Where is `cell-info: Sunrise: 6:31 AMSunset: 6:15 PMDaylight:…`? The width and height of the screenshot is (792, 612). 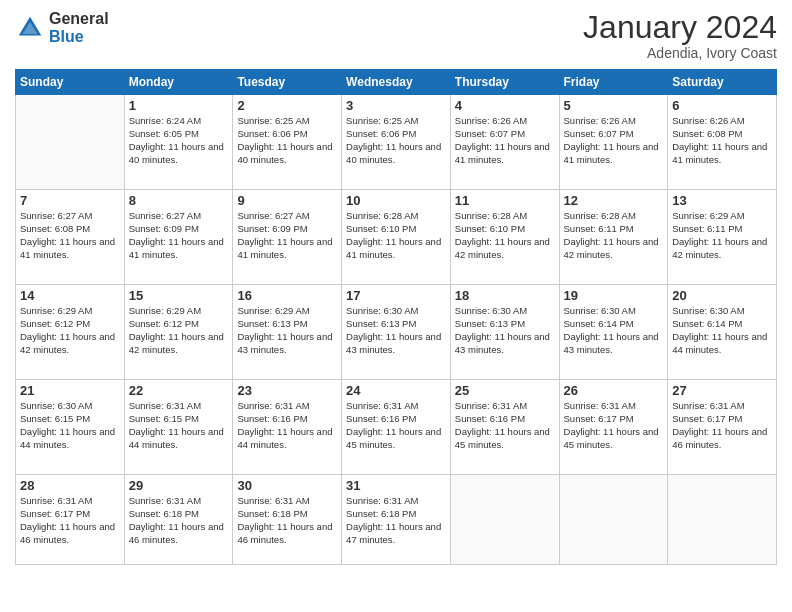
cell-info: Sunrise: 6:31 AMSunset: 6:15 PMDaylight:… is located at coordinates (179, 426).